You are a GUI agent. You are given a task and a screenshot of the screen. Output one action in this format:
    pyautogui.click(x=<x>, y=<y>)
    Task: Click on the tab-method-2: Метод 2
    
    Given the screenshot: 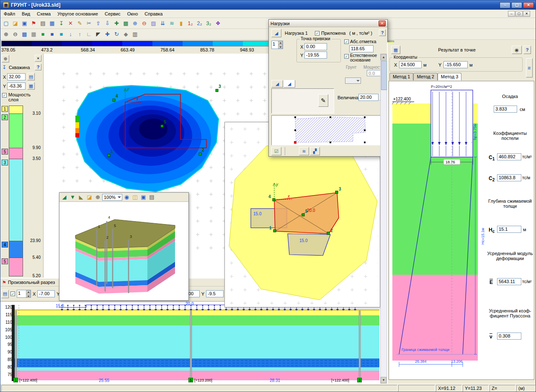 What is the action you would take?
    pyautogui.click(x=425, y=77)
    